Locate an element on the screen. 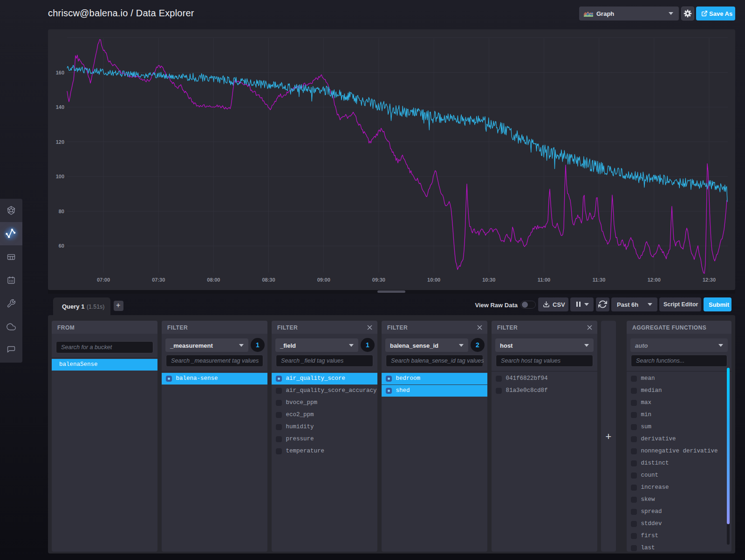 This screenshot has height=560, width=745. svg-text: 07:00 is located at coordinates (103, 280).